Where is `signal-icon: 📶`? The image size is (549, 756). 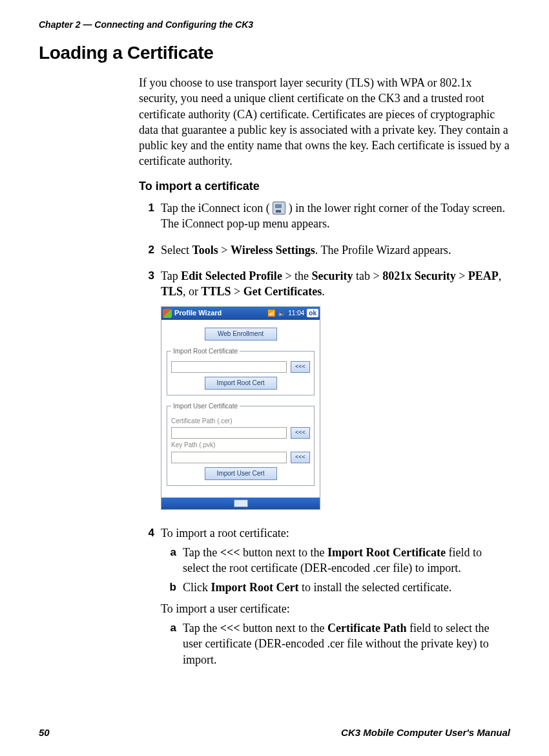 signal-icon: 📶 is located at coordinates (271, 313).